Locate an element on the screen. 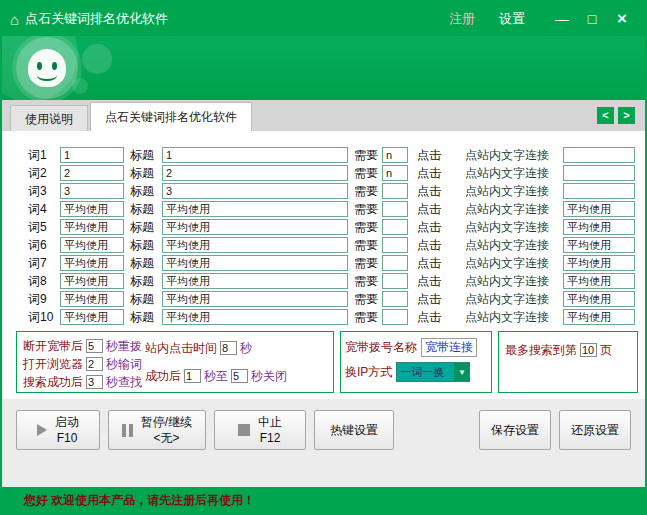 Image resolution: width=647 pixels, height=515 pixels. click-timing-column: 站内点击时间 秒 成功后 秒至 秒关闭 is located at coordinates (216, 367).